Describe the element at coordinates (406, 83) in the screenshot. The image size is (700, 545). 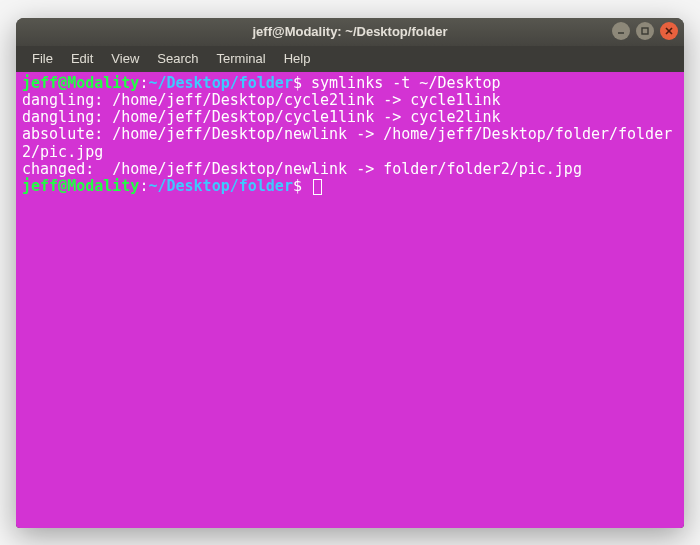
I see `command-text: symlinks -t ~/Desktop` at that location.